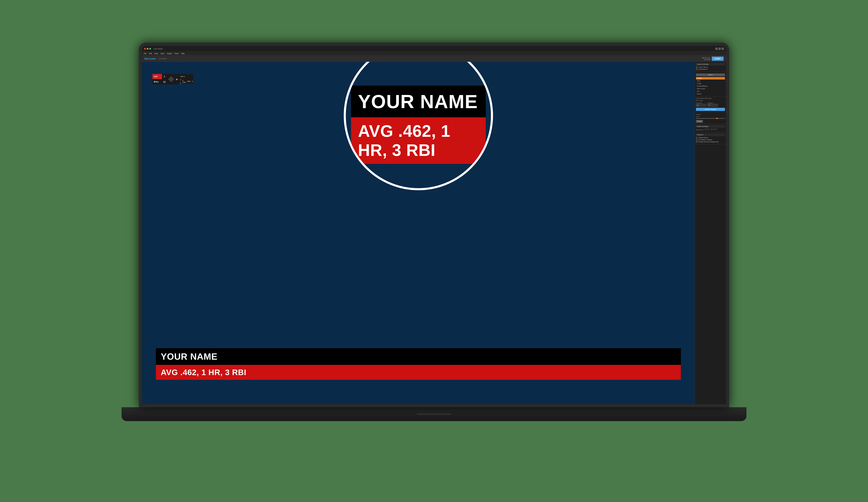 The height and width of the screenshot is (502, 868). Describe the element at coordinates (711, 104) in the screenshot. I see `colors-section: Colors Setup Edit Colors Blur Image Posi…` at that location.